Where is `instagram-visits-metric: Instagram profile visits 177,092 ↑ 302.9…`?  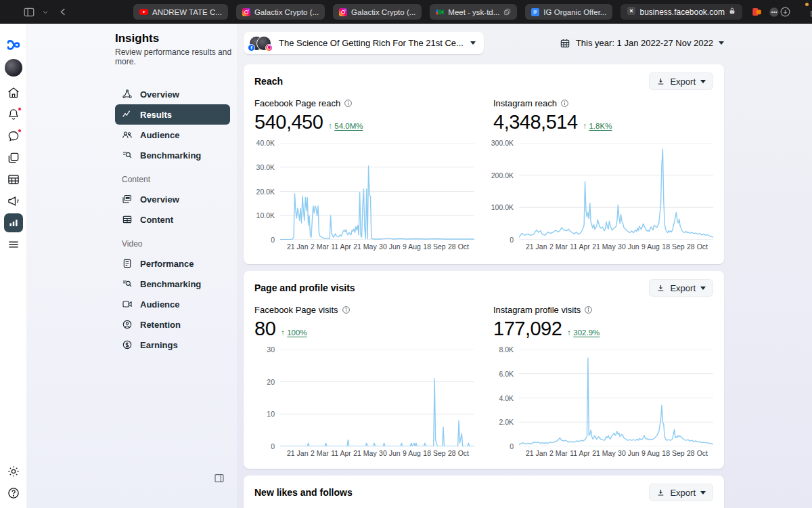
instagram-visits-metric: Instagram profile visits 177,092 ↑ 302.9… is located at coordinates (604, 378).